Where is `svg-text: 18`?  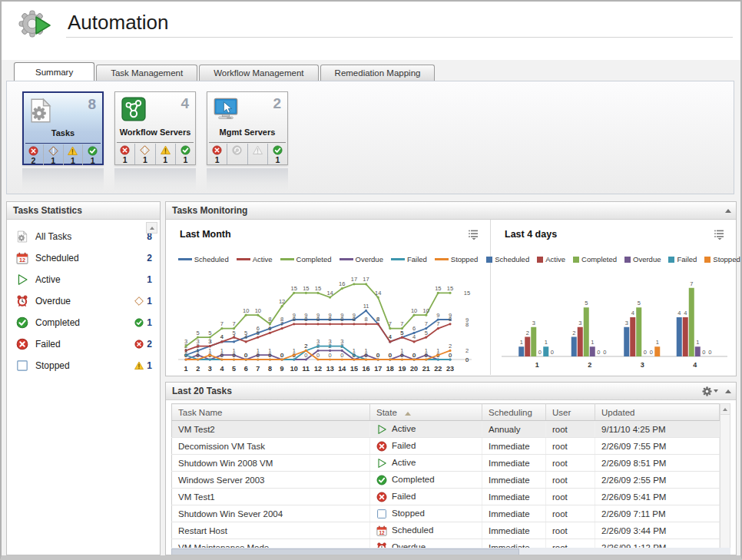 svg-text: 18 is located at coordinates (390, 369).